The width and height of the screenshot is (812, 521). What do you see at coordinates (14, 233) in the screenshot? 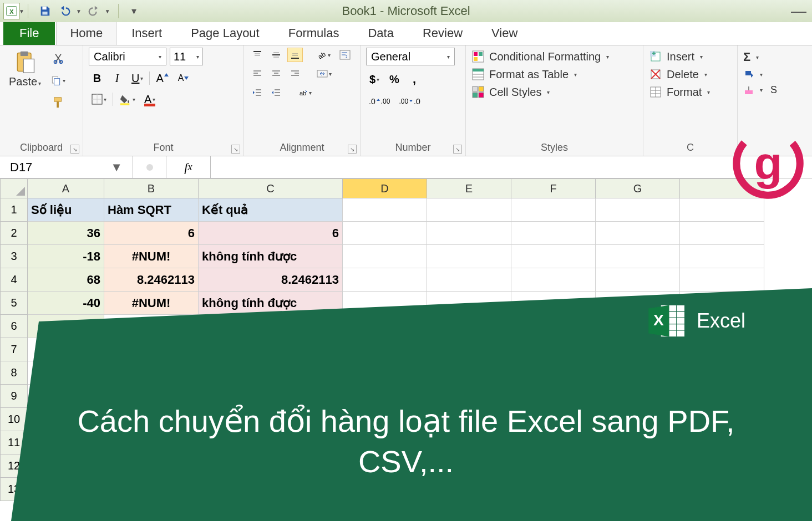
I see `row-header: 2` at bounding box center [14, 233].